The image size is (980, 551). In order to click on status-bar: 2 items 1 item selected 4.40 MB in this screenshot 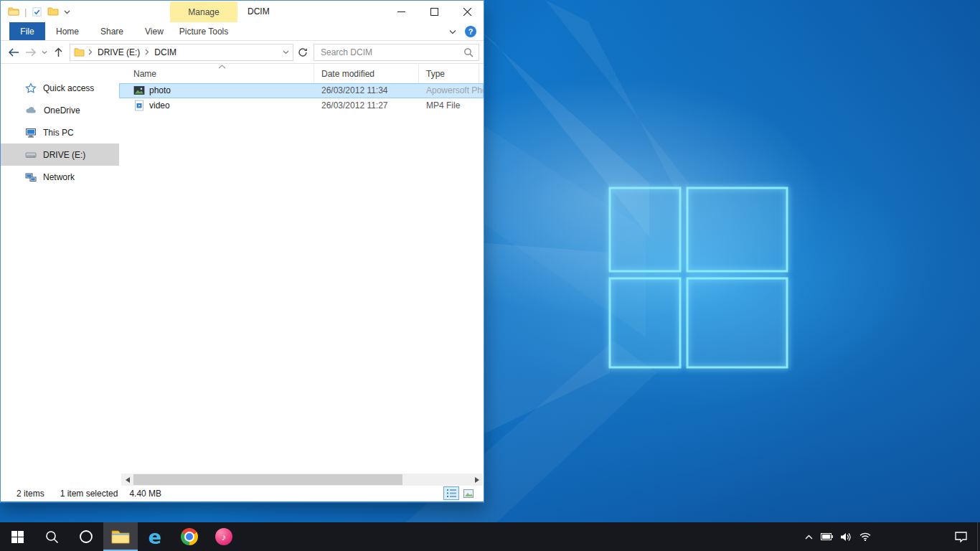, I will do `click(242, 494)`.